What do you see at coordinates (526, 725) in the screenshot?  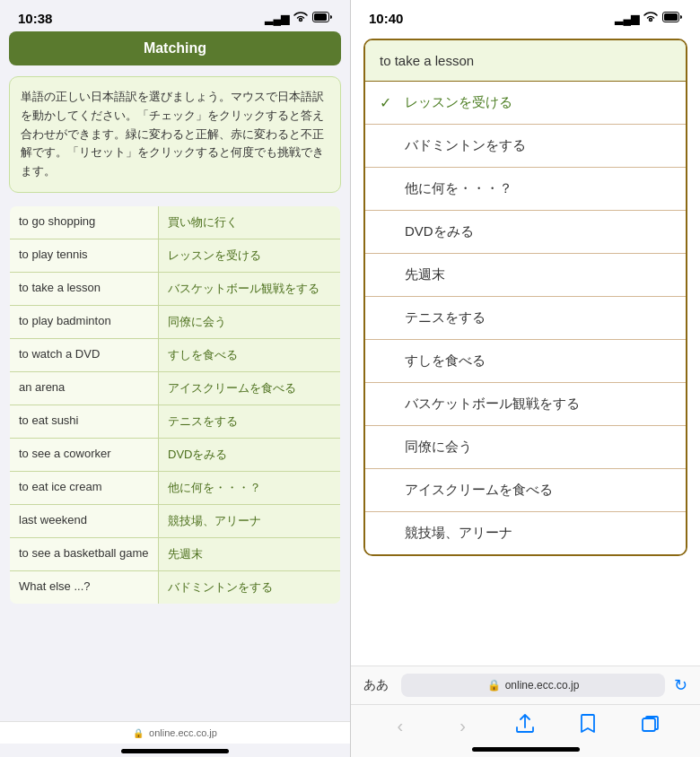 I see `browser-nav-bar: ‹ ›` at bounding box center [526, 725].